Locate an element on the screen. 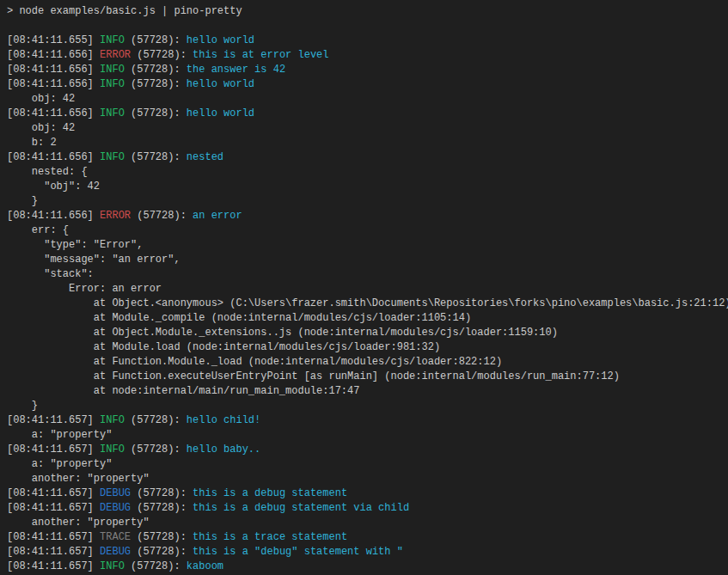 The image size is (728, 575). log-level-badge: TRACE is located at coordinates (115, 537).